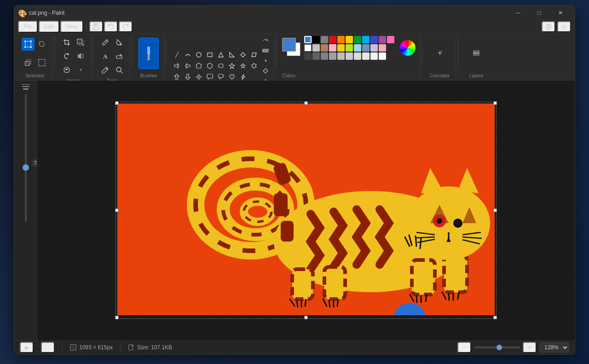 This screenshot has width=589, height=364. I want to click on settings-button, so click(564, 27).